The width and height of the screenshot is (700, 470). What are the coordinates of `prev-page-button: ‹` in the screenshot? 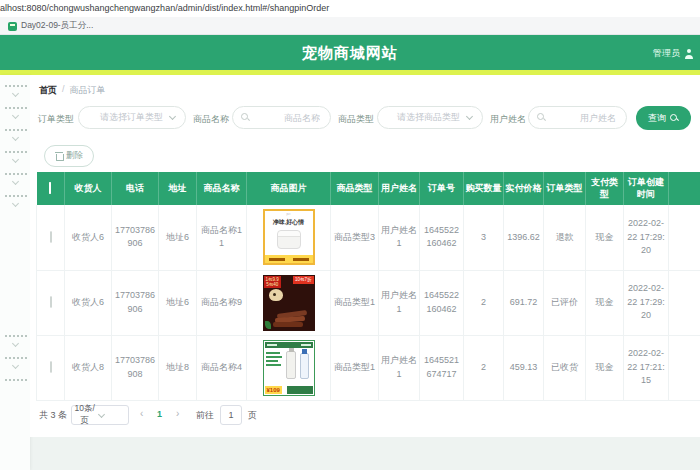 It's located at (142, 414).